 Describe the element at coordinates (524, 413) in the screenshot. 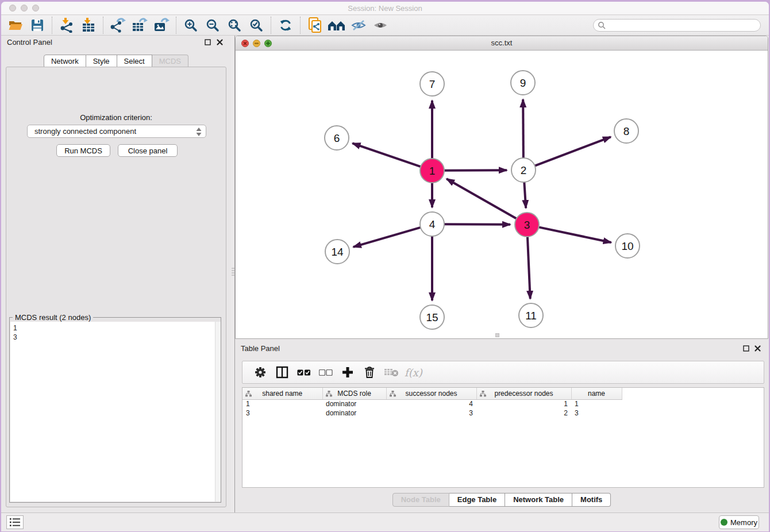

I see `table-cell: 2` at that location.